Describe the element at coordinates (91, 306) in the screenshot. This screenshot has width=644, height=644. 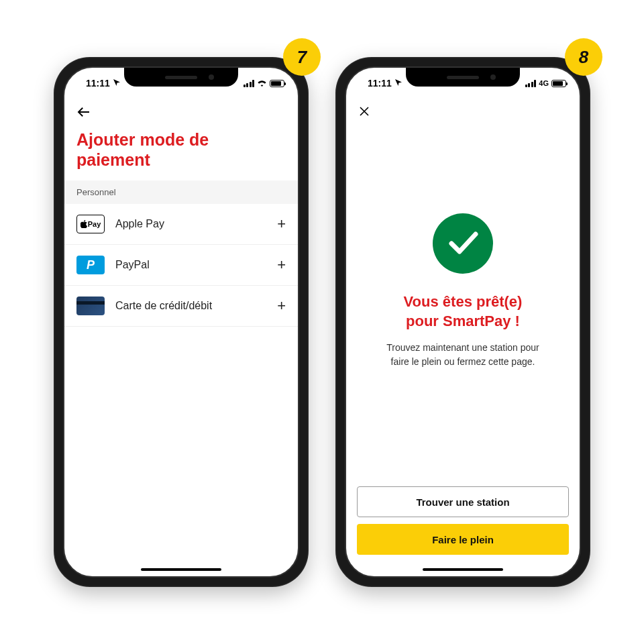
I see `credit-card-icon` at that location.